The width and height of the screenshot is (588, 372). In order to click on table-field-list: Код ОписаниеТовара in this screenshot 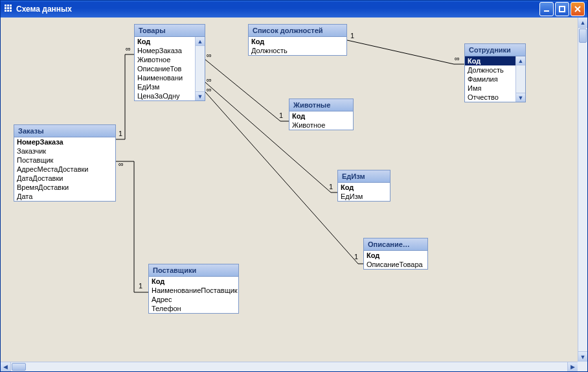, I will do `click(396, 260)`.